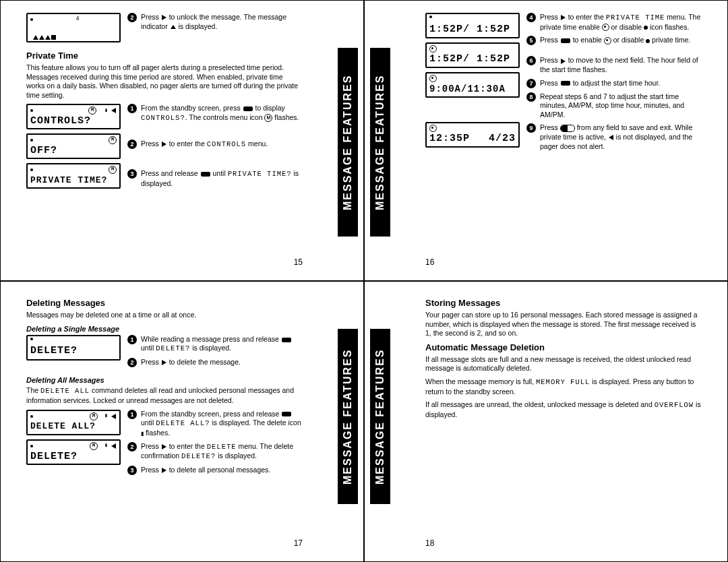 Image resolution: width=728 pixels, height=562 pixels. I want to click on lcd-time-2: 1:52P/ 1:52P, so click(473, 55).